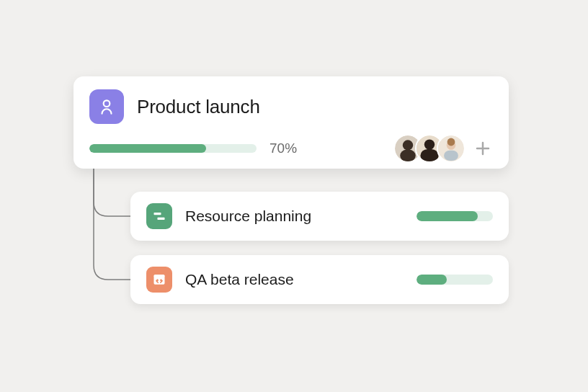 The height and width of the screenshot is (392, 588). I want to click on goal-card-child: QA beta release, so click(320, 280).